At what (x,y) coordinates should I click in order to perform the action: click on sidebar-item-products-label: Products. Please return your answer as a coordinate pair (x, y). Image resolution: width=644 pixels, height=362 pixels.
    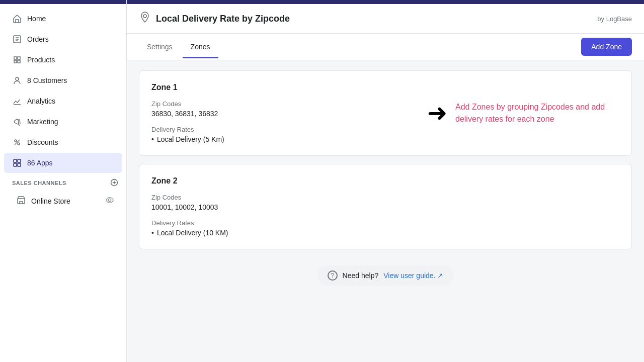
    Looking at the image, I should click on (41, 60).